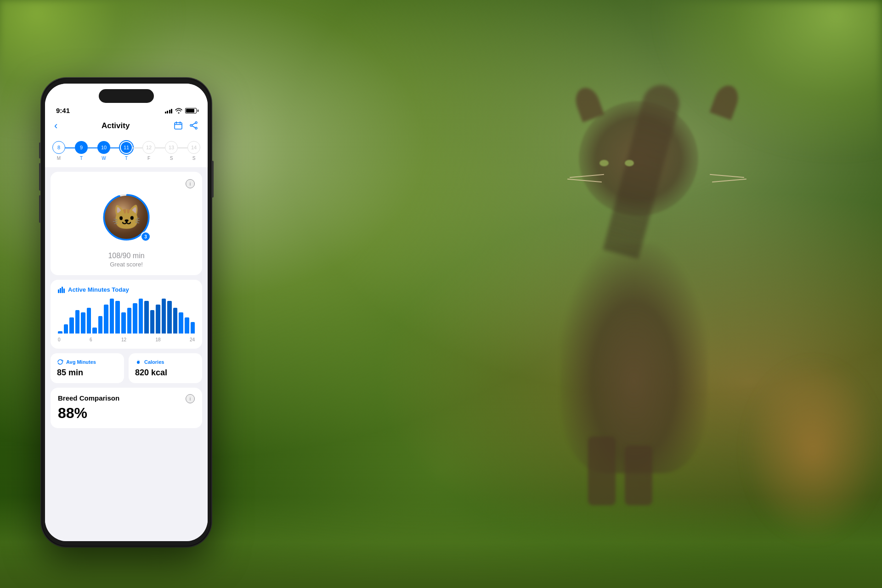  I want to click on phone-screen: 9:41, so click(126, 312).